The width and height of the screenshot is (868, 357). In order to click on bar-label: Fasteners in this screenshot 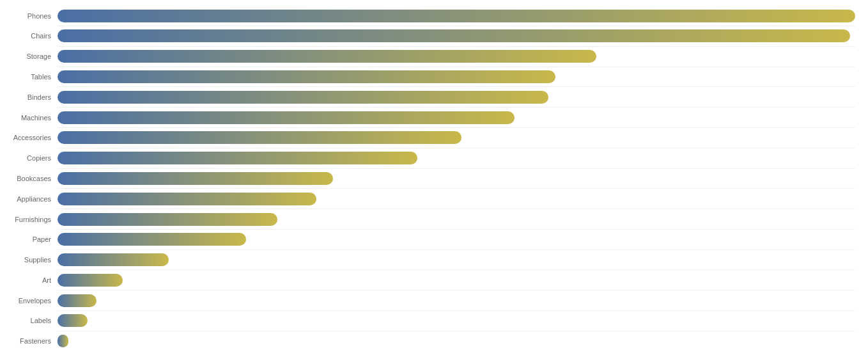, I will do `click(29, 341)`.